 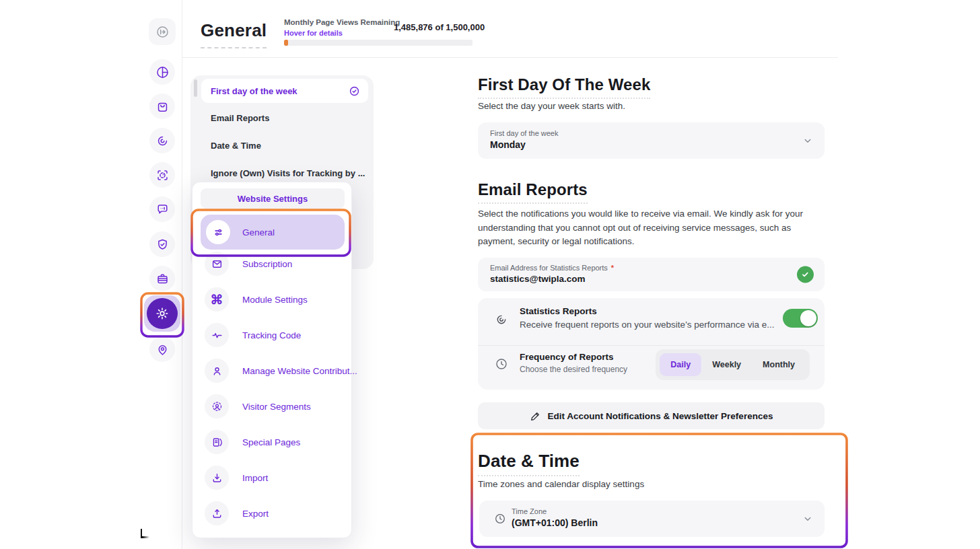 What do you see at coordinates (378, 43) in the screenshot?
I see `usage-progress-bar` at bounding box center [378, 43].